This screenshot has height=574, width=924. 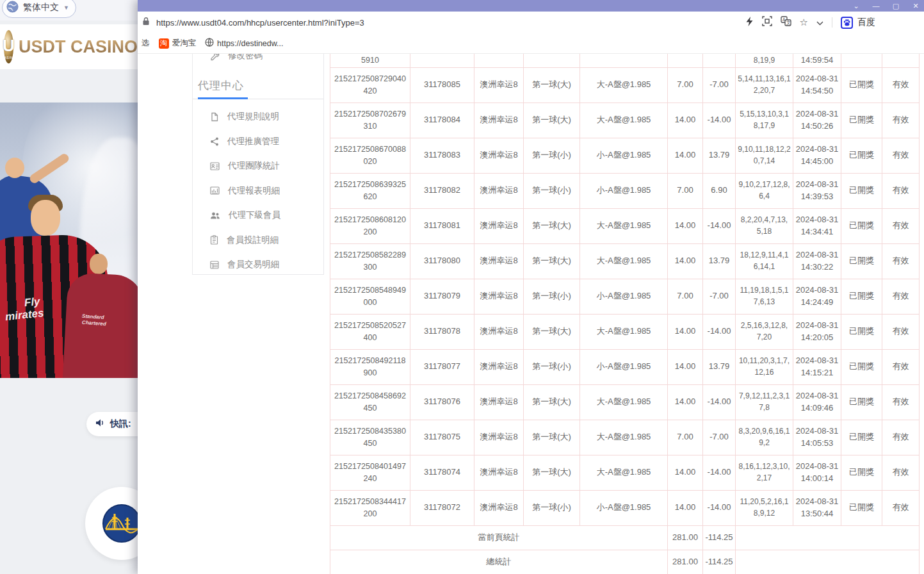 I want to click on table-row: 215217250843538045031178075澳洲幸运8第一球(大)大-…, so click(x=625, y=437).